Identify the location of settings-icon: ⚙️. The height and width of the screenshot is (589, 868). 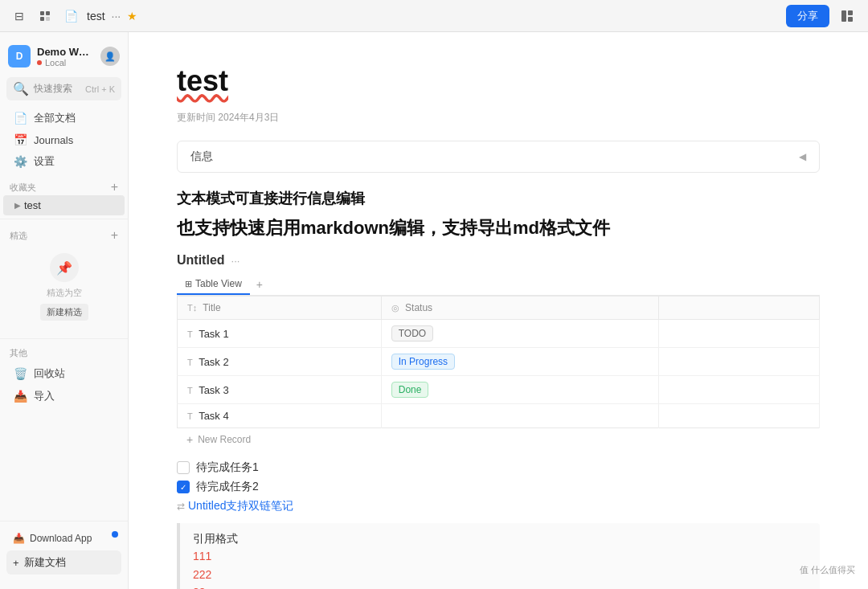
(20, 162).